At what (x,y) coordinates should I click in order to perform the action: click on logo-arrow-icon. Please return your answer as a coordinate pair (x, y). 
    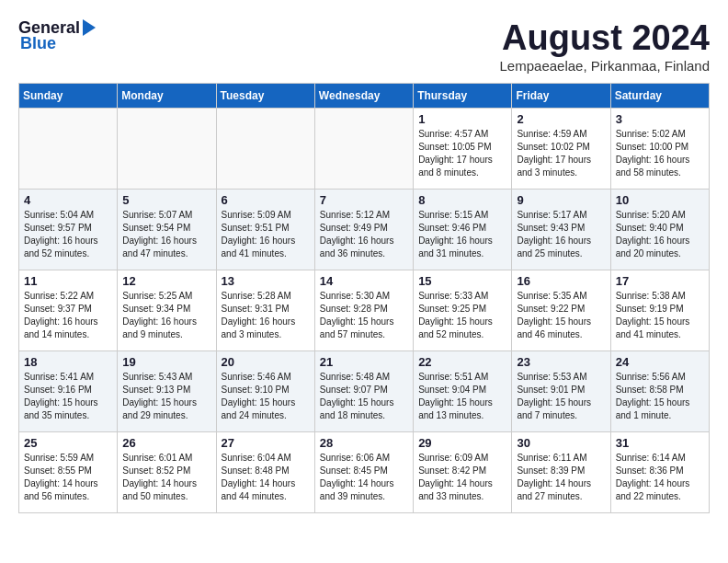
    Looking at the image, I should click on (89, 28).